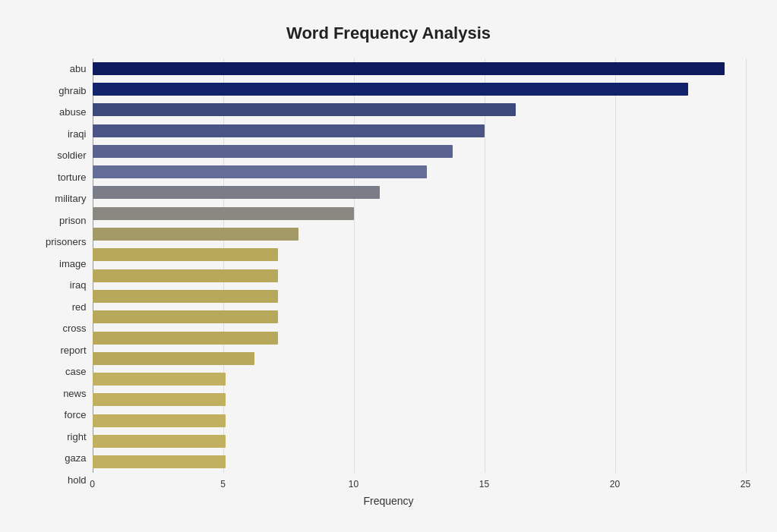 The image size is (777, 532). Describe the element at coordinates (59, 112) in the screenshot. I see `y-label: abuse` at that location.